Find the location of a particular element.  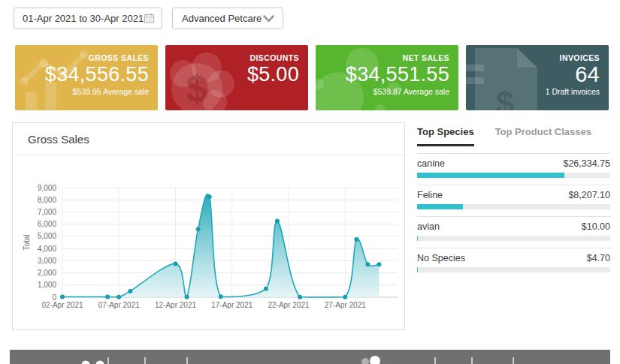

kpi-subtitle: 1 Draft invoices is located at coordinates (573, 92).